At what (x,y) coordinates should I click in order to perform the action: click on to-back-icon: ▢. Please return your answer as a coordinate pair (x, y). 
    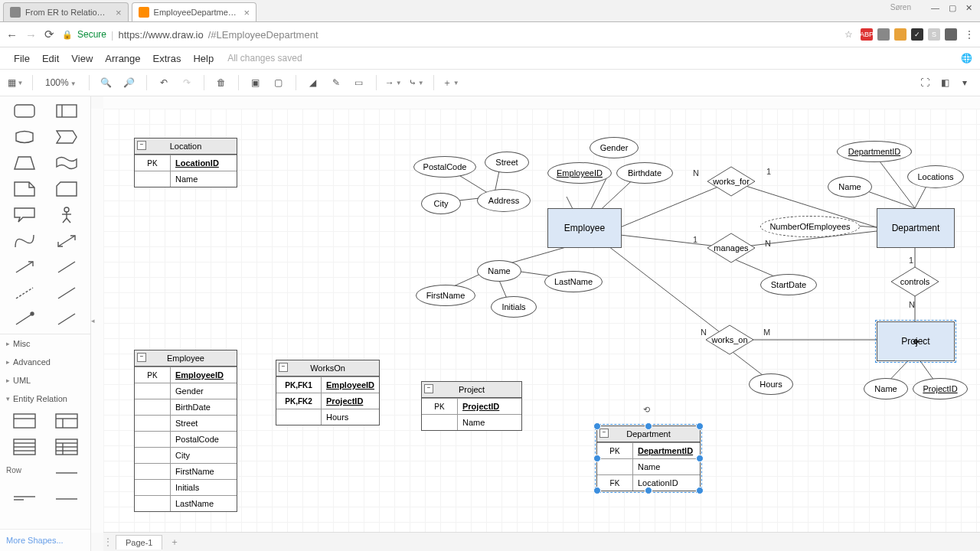
    Looking at the image, I should click on (279, 83).